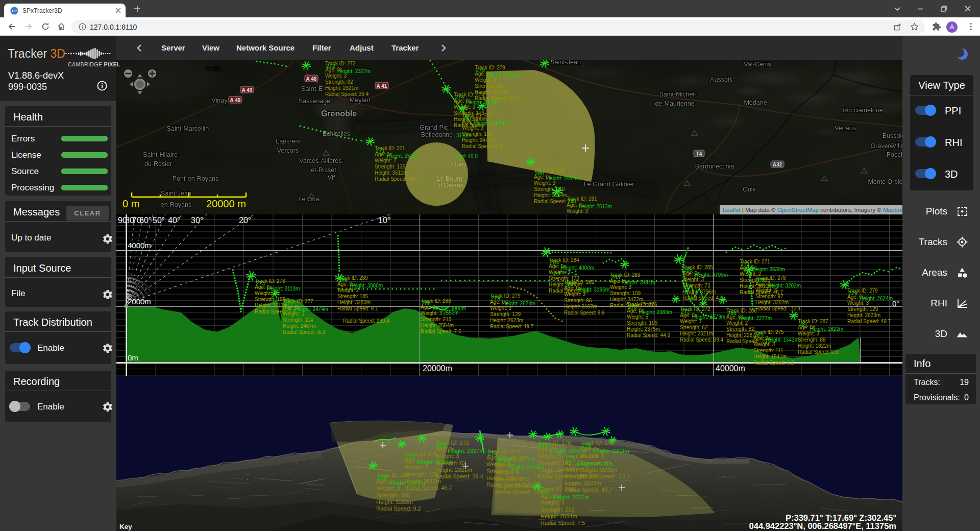 The width and height of the screenshot is (980, 531). I want to click on svg-text: Strength: 111, so click(769, 350).